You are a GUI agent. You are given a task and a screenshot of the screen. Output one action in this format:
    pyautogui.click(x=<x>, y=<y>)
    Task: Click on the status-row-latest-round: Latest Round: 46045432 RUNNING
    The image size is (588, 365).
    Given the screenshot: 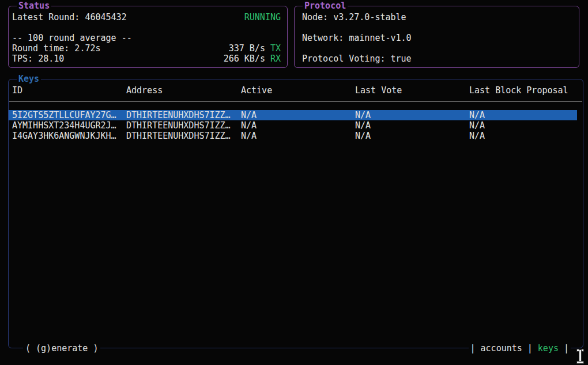 What is the action you would take?
    pyautogui.click(x=146, y=17)
    